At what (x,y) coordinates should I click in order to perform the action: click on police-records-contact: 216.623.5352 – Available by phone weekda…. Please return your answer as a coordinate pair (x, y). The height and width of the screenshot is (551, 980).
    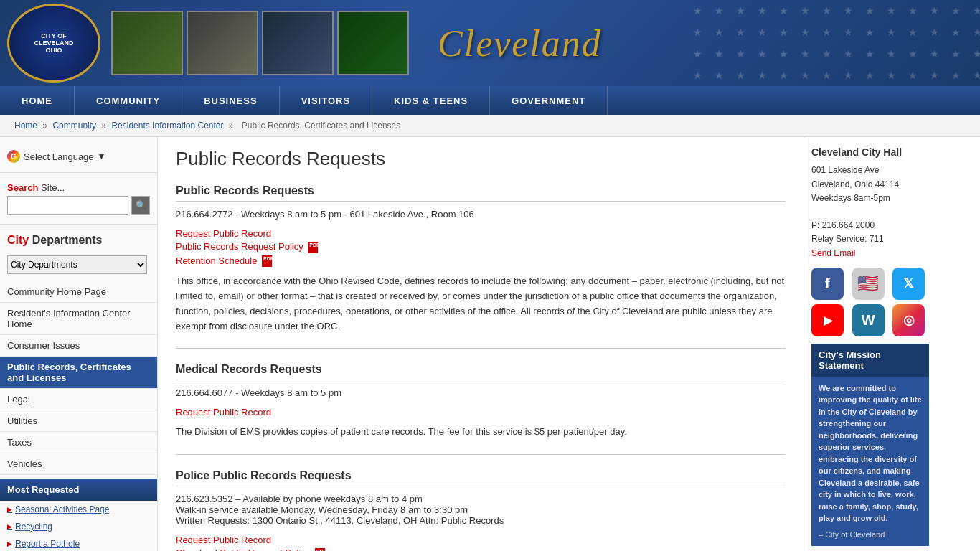
    Looking at the image, I should click on (481, 509).